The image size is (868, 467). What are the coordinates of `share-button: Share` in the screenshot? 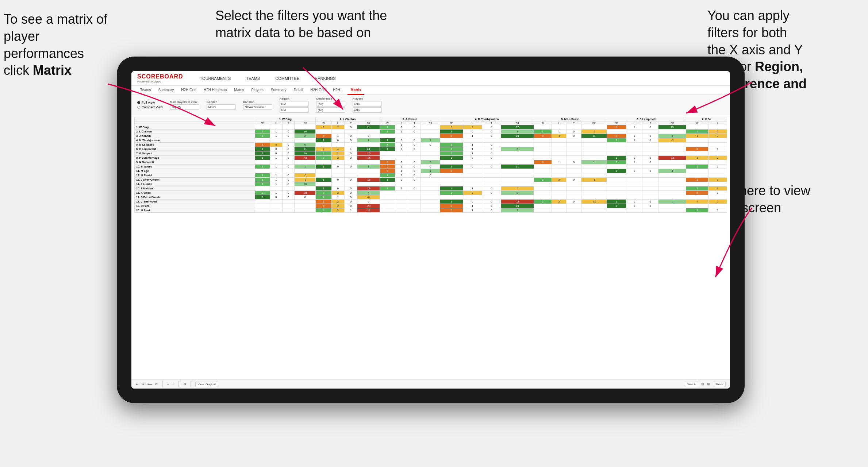 It's located at (719, 385).